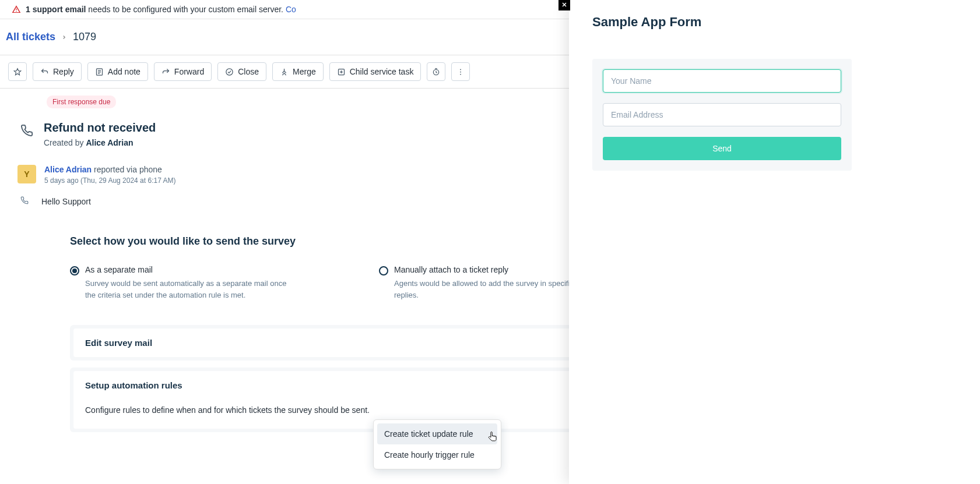 This screenshot has width=980, height=484. Describe the element at coordinates (188, 270) in the screenshot. I see `radio-label: As a separate mail` at that location.